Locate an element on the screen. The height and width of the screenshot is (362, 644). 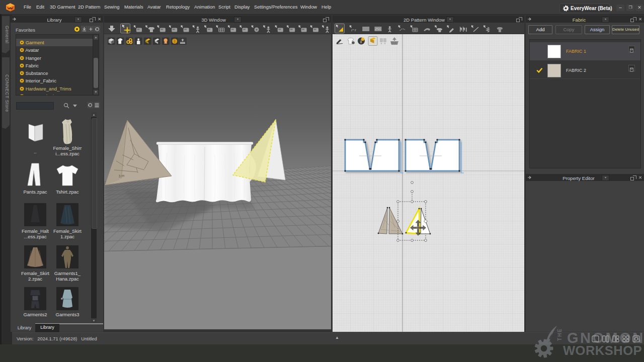
svg-text: THE is located at coordinates (559, 335).